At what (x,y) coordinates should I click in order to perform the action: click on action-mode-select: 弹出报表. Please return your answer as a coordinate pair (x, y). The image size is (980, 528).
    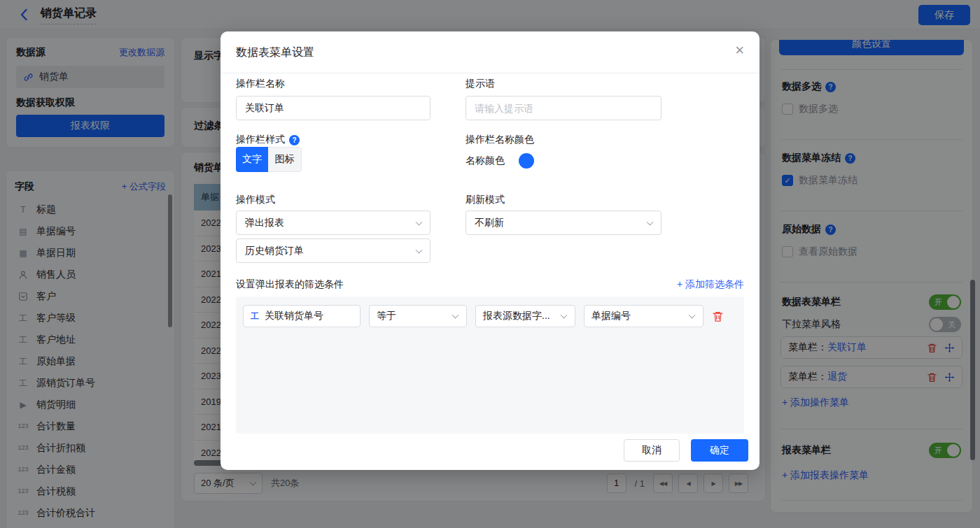
    Looking at the image, I should click on (333, 222).